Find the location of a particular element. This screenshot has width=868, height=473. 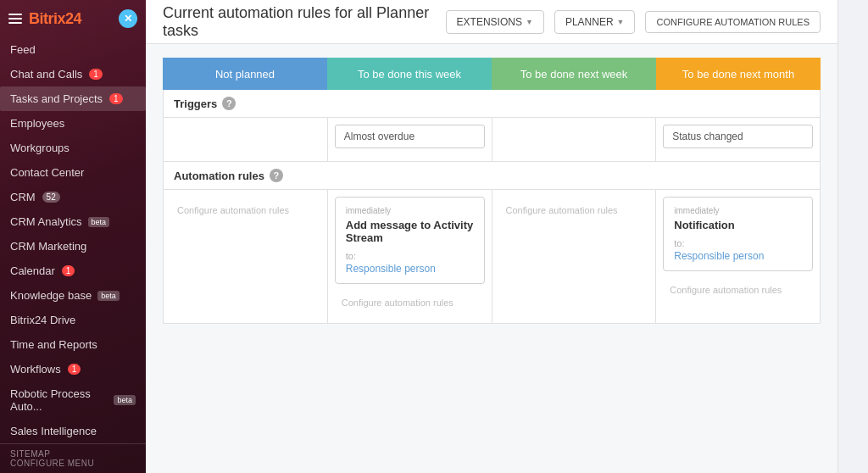

automation-cell-0: Configure automation rules is located at coordinates (246, 257).